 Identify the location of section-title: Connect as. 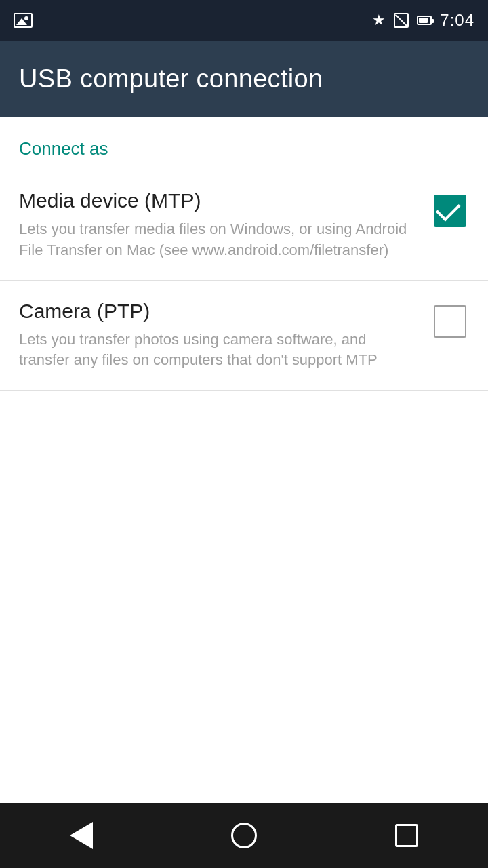
(64, 149).